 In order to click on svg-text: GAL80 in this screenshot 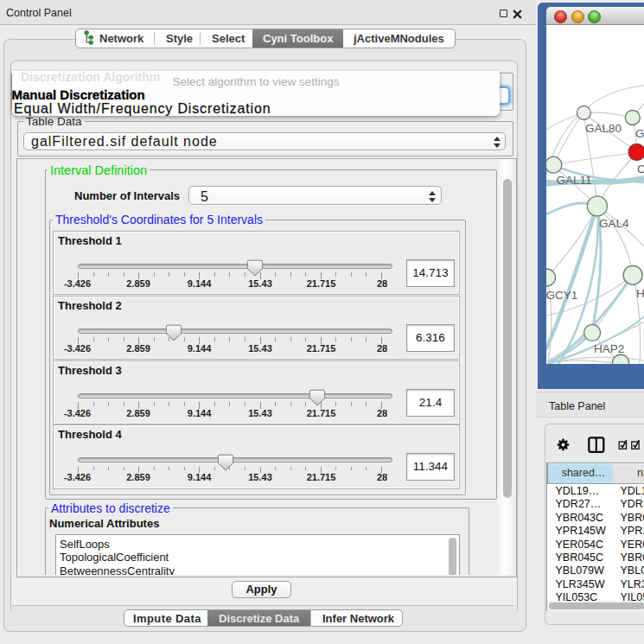, I will do `click(603, 128)`.